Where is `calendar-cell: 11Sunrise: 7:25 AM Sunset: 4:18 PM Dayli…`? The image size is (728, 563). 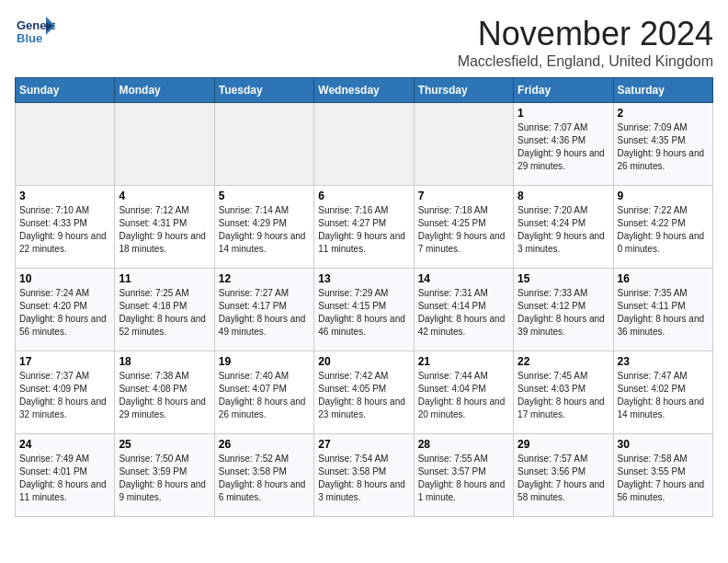 calendar-cell: 11Sunrise: 7:25 AM Sunset: 4:18 PM Dayli… is located at coordinates (165, 310).